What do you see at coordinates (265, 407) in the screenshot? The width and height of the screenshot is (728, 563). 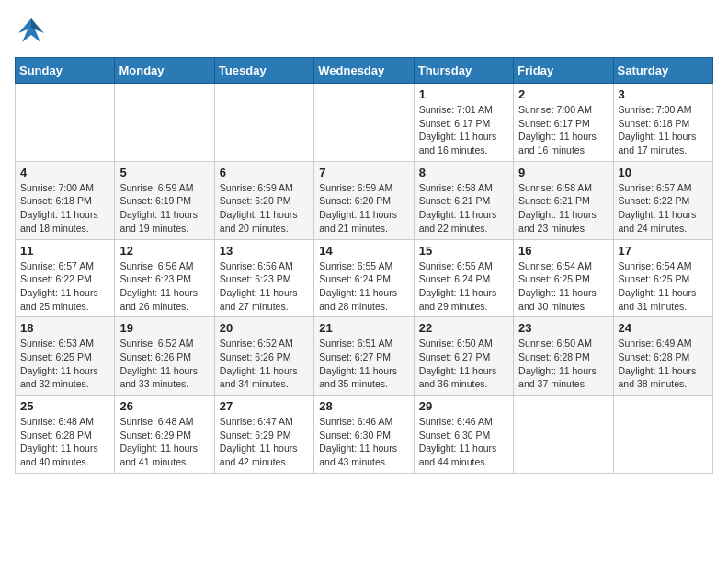 I see `day-number: 27` at bounding box center [265, 407].